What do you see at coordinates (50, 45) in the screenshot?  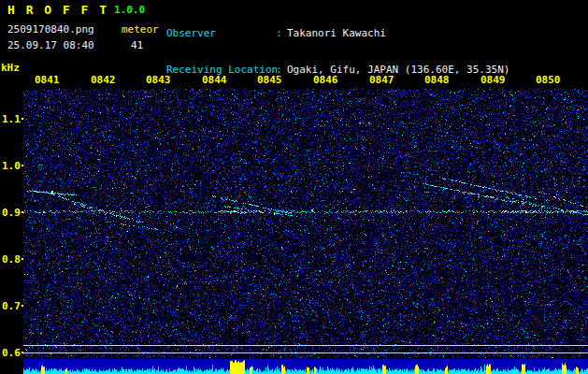 I see `datetime-label: 25.09.17 08:40` at bounding box center [50, 45].